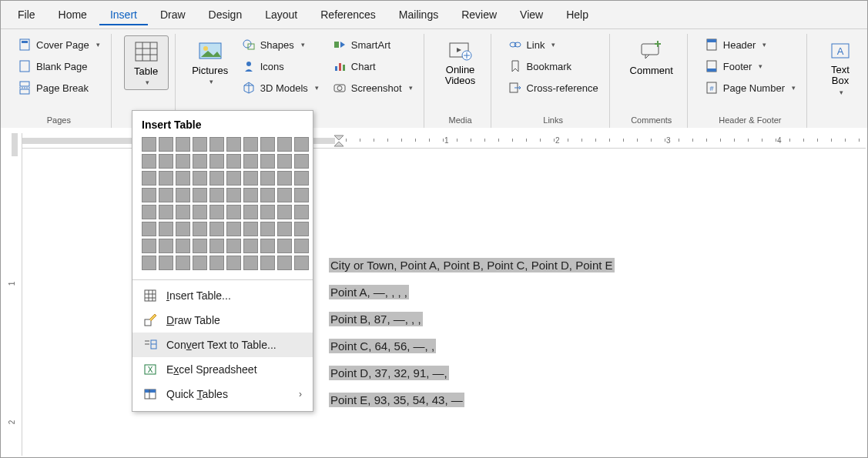  What do you see at coordinates (226, 15) in the screenshot?
I see `menu-design: Design` at bounding box center [226, 15].